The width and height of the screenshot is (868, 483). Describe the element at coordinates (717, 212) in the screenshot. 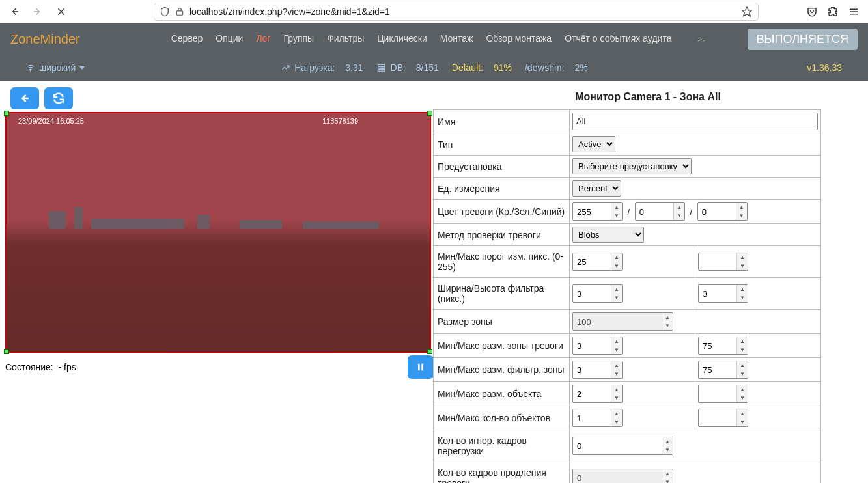

I see `alarm-b-input` at that location.